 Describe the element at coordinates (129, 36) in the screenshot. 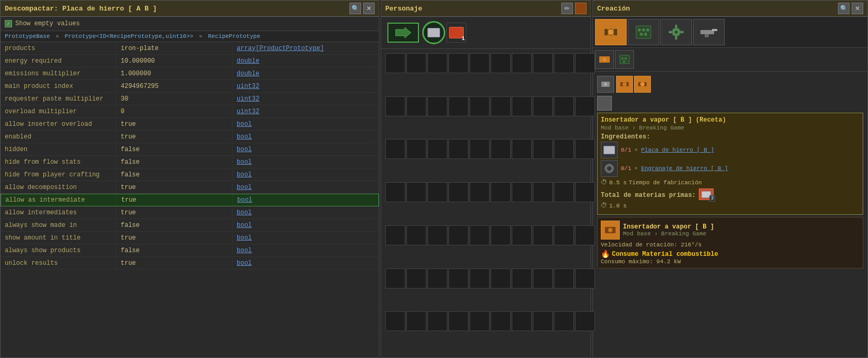

I see `breadcrumb-mid: Prototype<ID<RecipePrototype,uint16>>` at that location.